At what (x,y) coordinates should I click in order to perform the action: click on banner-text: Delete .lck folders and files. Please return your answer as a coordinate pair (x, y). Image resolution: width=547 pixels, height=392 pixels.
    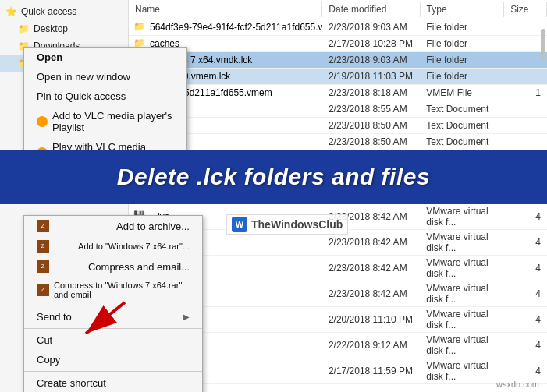
    Looking at the image, I should click on (273, 177).